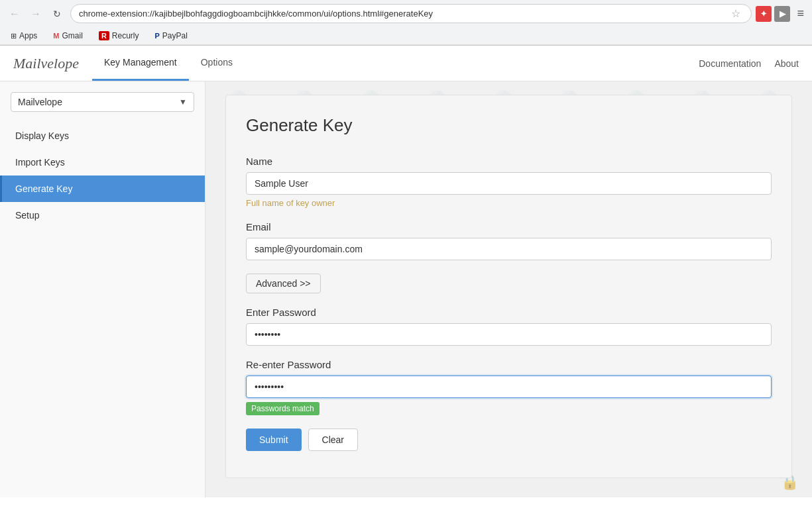  I want to click on name-label: Name, so click(509, 162).